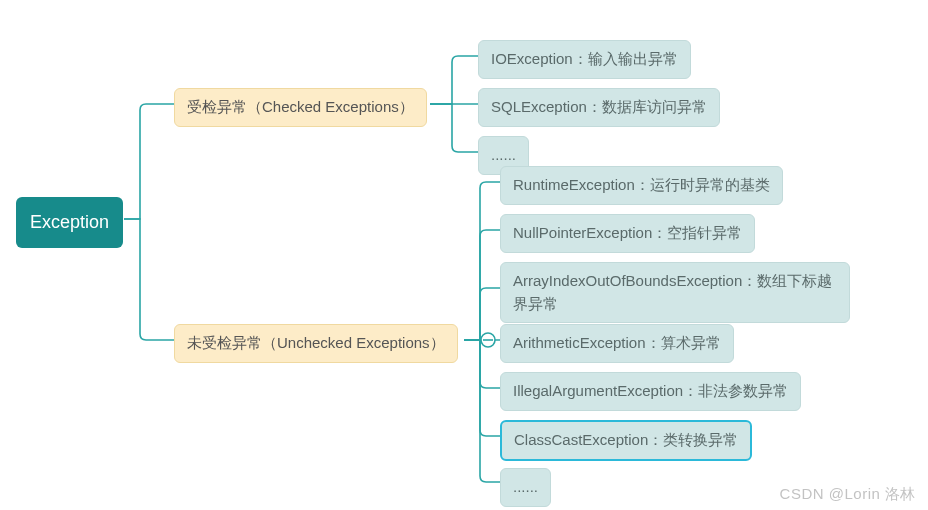  Describe the element at coordinates (599, 108) in the screenshot. I see `leaf-sqlexception: SQLException：数据库访问异常` at that location.